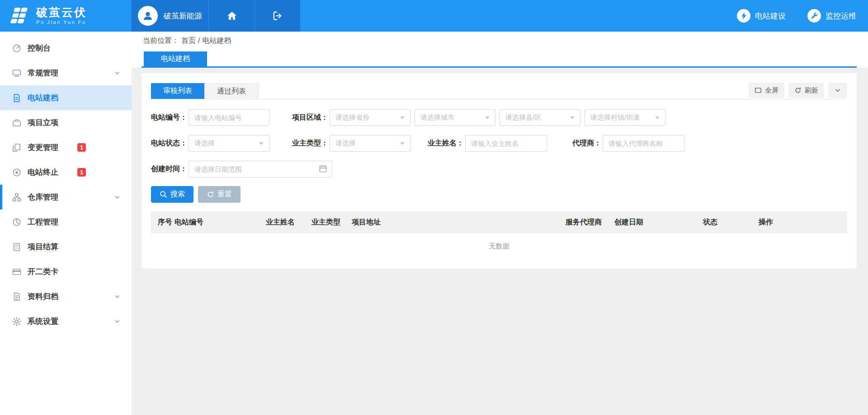 The height and width of the screenshot is (415, 868). What do you see at coordinates (175, 59) in the screenshot?
I see `page-tab-station-archive: 电站建档` at bounding box center [175, 59].